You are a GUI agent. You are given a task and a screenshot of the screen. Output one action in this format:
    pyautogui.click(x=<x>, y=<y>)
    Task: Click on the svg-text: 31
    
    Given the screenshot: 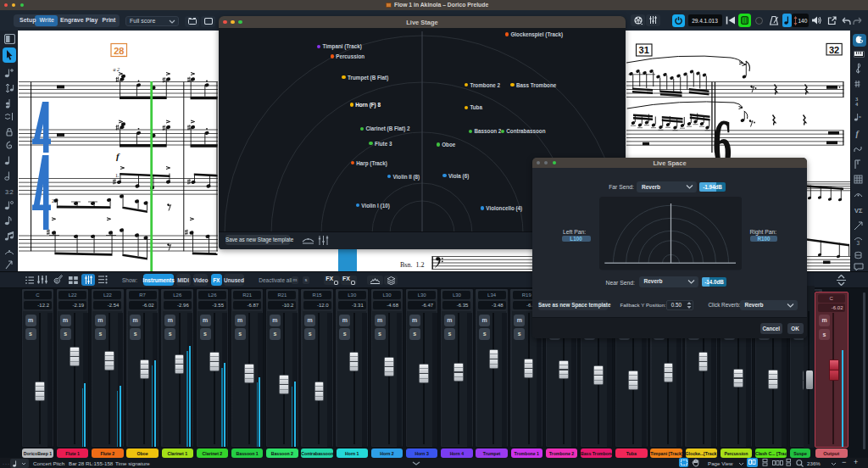 What is the action you would take?
    pyautogui.click(x=644, y=50)
    